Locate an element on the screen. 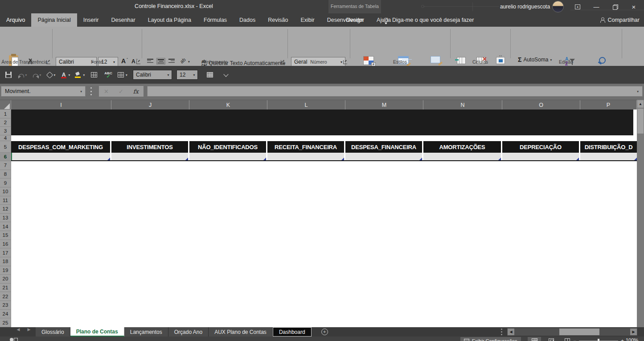 The image size is (644, 341). scroll-up-button: ▲ is located at coordinates (640, 104).